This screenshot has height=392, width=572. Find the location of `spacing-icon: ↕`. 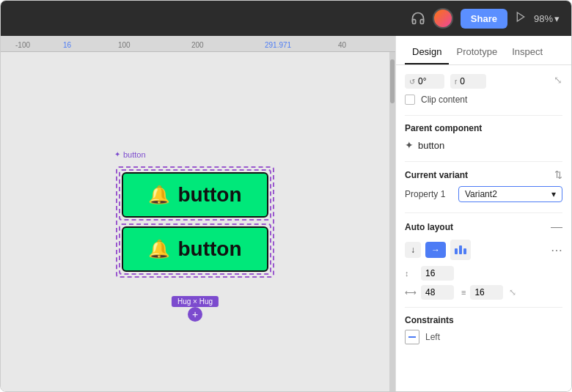

spacing-icon: ↕ is located at coordinates (411, 273).